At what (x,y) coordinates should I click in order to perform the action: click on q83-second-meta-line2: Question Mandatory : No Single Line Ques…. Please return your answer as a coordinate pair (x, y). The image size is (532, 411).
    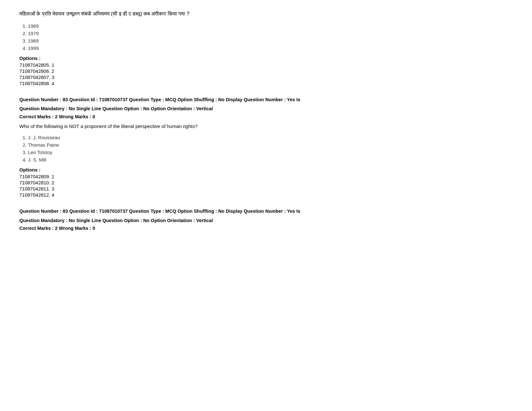
    Looking at the image, I should click on (266, 220).